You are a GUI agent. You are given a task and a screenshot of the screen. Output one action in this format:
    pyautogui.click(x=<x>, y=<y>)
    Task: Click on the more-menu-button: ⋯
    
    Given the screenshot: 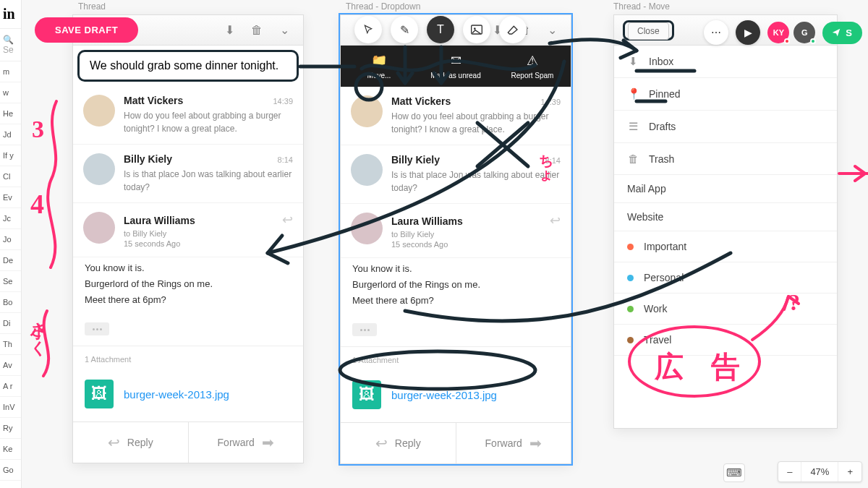 What is the action you would take?
    pyautogui.click(x=716, y=33)
    